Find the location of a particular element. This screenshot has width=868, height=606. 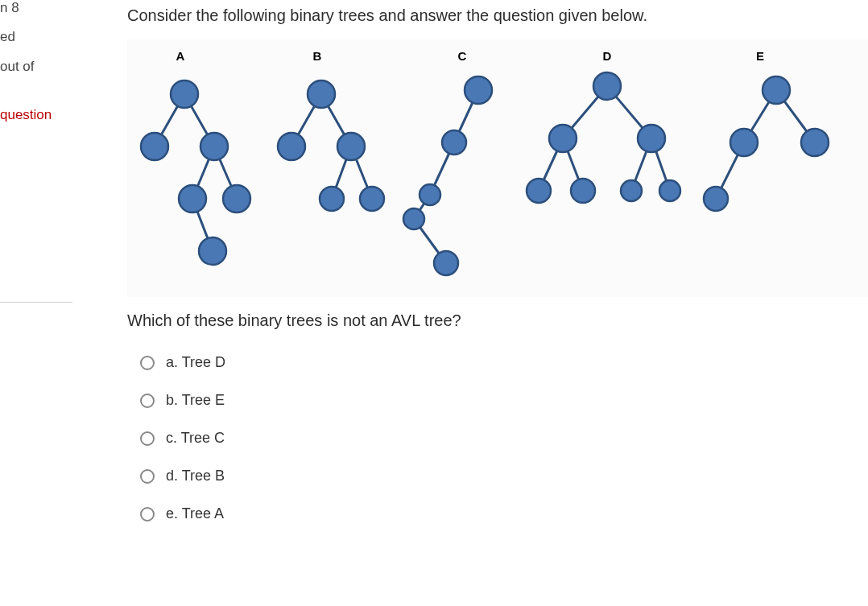

divider is located at coordinates (36, 302).